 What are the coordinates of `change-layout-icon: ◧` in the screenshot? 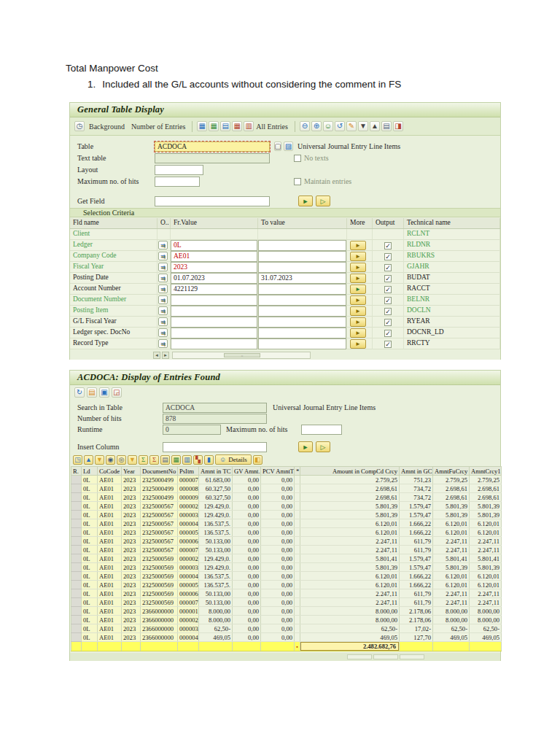 It's located at (258, 460).